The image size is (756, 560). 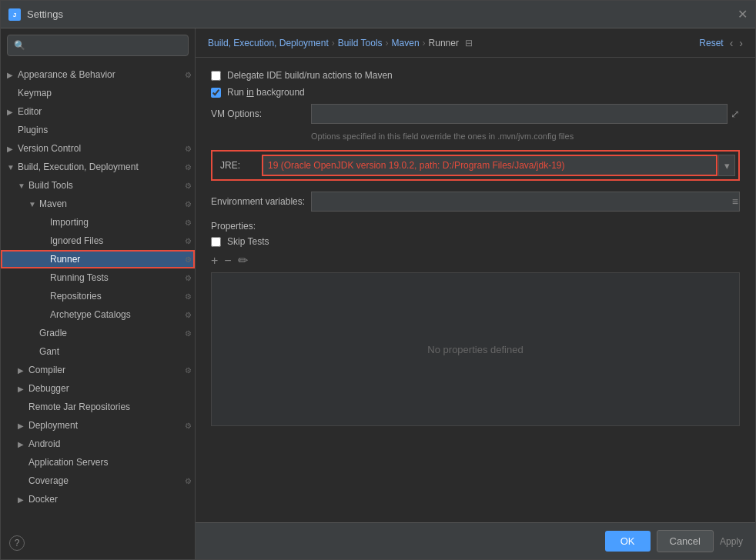 What do you see at coordinates (98, 167) in the screenshot?
I see `sidebar-item-build-execution-deployment: ▼ Build, Execution, Deployment ⚙` at bounding box center [98, 167].